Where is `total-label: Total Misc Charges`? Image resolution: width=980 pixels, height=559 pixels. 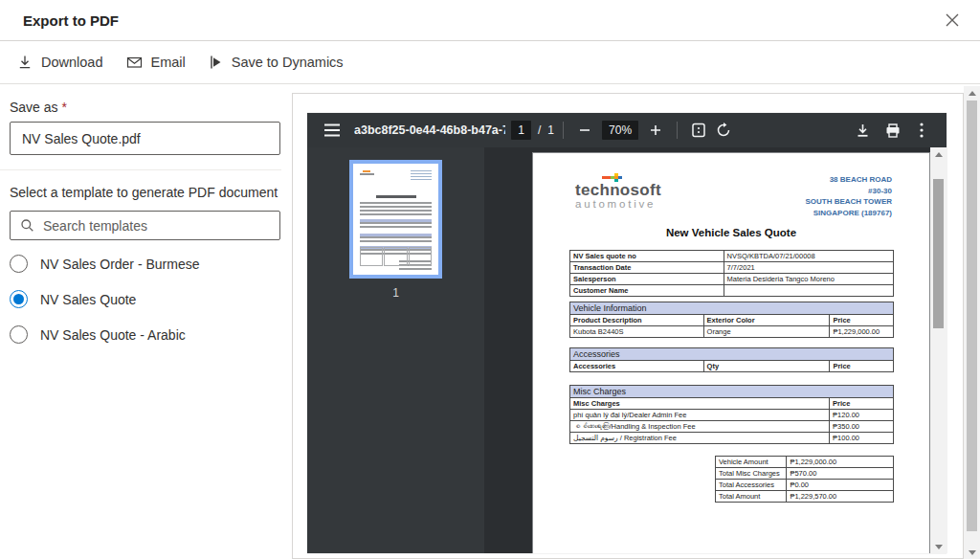
total-label: Total Misc Charges is located at coordinates (751, 474).